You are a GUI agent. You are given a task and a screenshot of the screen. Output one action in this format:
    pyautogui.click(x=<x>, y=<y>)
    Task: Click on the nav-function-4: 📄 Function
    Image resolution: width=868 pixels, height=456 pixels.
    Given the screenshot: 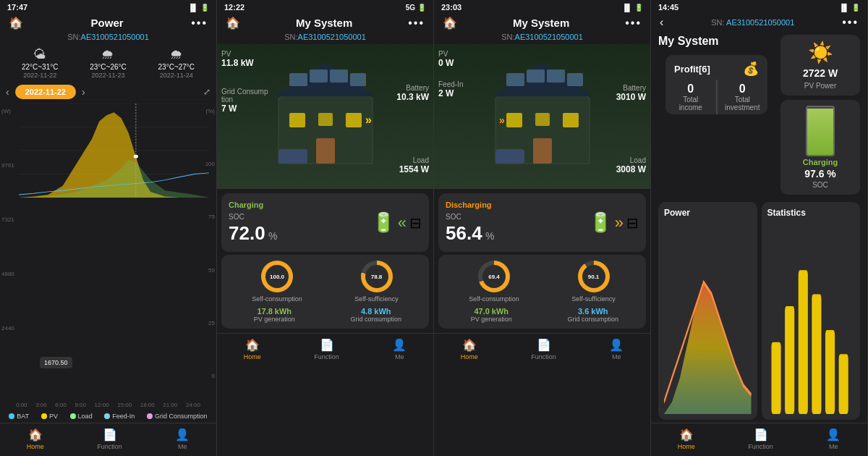 What is the action you would take?
    pyautogui.click(x=761, y=439)
    